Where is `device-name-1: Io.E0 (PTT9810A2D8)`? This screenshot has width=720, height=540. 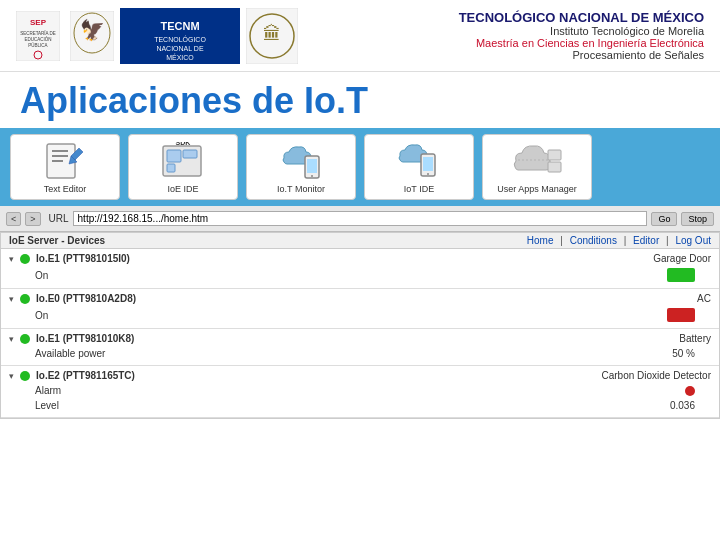
device-name-1: Io.E0 (PTT9810A2D8) is located at coordinates (364, 298).